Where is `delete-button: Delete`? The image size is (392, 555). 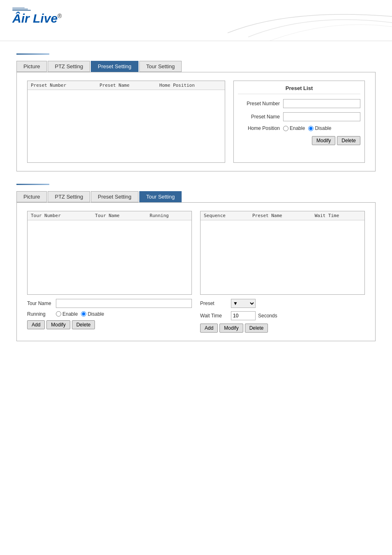 delete-button: Delete is located at coordinates (348, 141).